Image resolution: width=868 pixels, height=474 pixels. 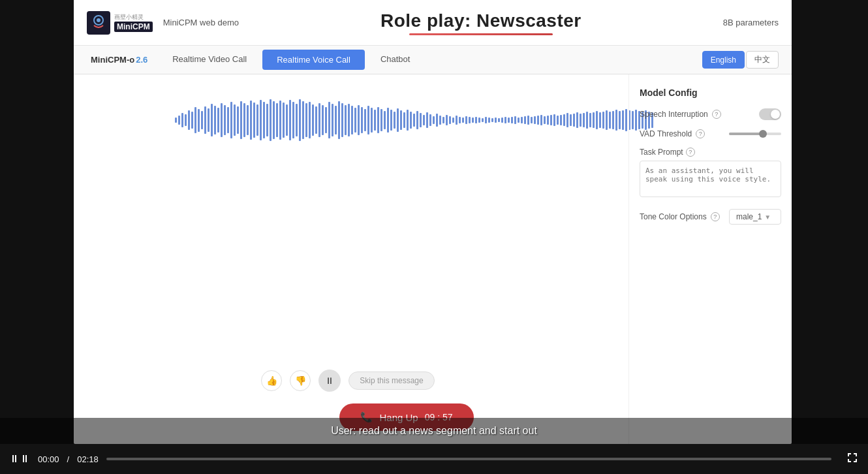 I want to click on speech-interruption-info-icon: ?, so click(x=717, y=114).